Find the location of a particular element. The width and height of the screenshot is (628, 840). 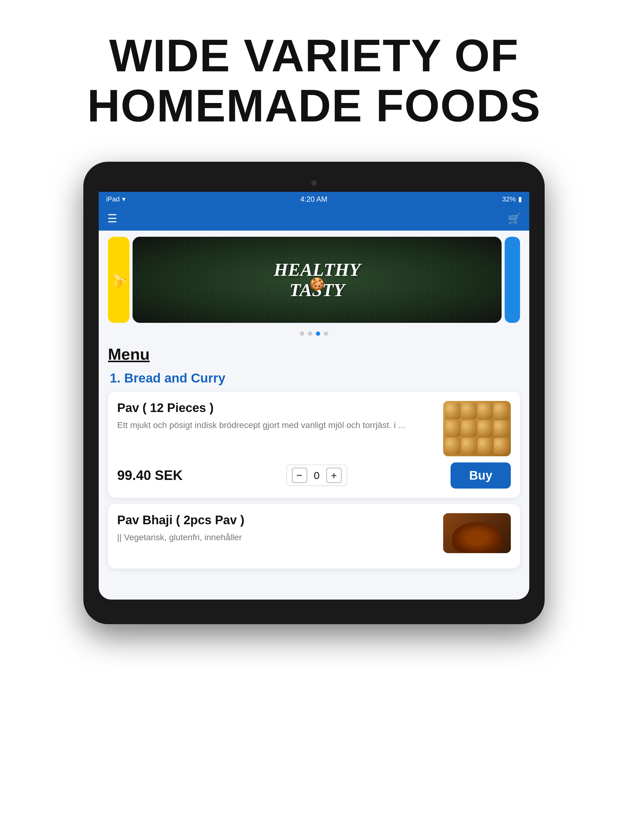

food-desc-pav: Ett mjukt och pösigt indisk brödrecept g… is located at coordinates (277, 425).